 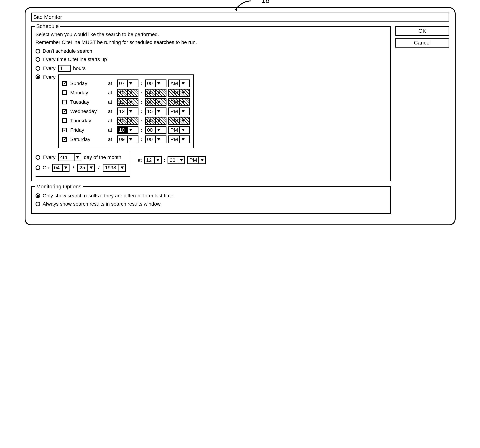 What do you see at coordinates (38, 59) in the screenshot?
I see `radio-on-startup` at bounding box center [38, 59].